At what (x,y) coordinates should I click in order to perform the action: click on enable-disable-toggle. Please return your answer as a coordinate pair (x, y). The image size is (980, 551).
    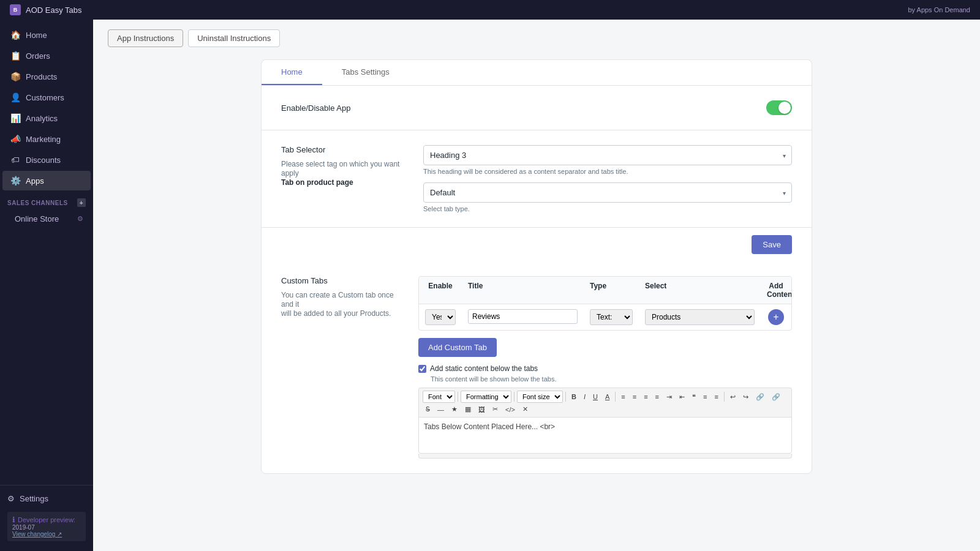
    Looking at the image, I should click on (779, 108).